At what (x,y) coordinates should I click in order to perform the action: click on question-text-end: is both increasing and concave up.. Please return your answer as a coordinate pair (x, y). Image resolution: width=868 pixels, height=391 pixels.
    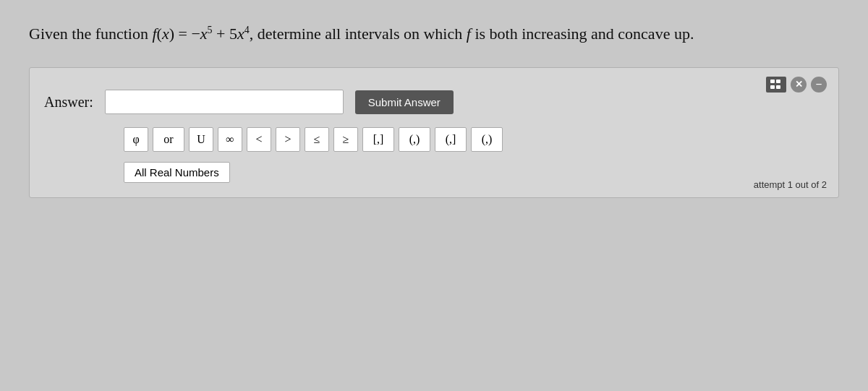
    Looking at the image, I should click on (583, 33).